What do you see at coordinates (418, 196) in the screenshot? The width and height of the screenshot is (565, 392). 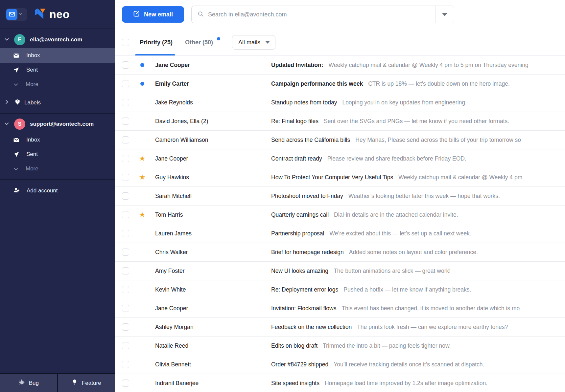 I see `email-content: Photoshoot moved to Friday Weather’s loo…` at bounding box center [418, 196].